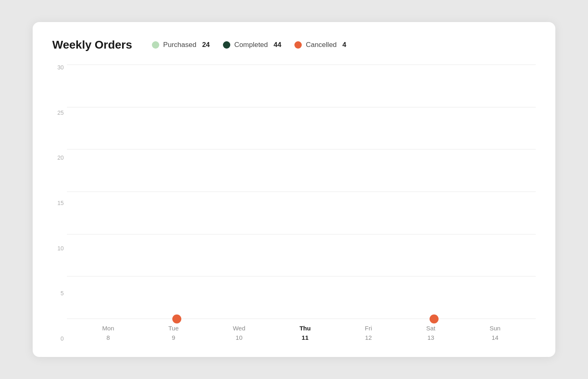  What do you see at coordinates (181, 45) in the screenshot?
I see `legend-purchased: Purchased 24` at bounding box center [181, 45].